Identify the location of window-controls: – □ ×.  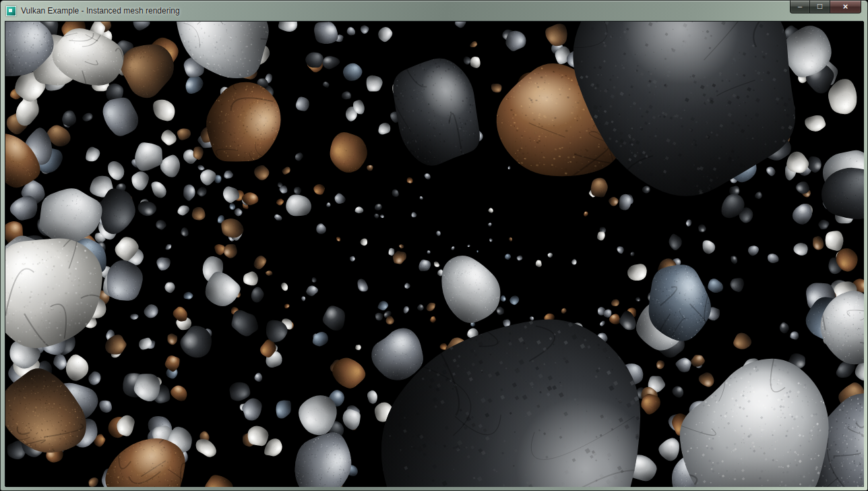
(826, 7).